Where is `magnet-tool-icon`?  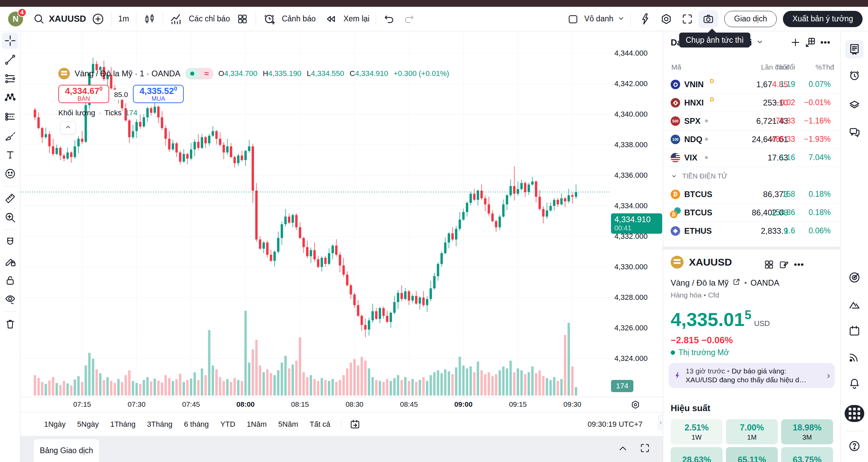
magnet-tool-icon is located at coordinates (10, 242).